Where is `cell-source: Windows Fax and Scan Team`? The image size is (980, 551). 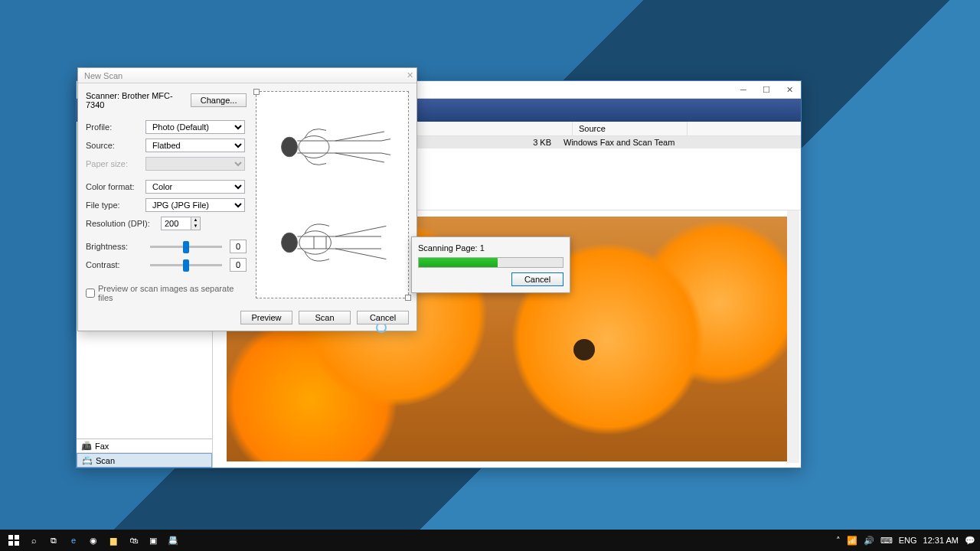
cell-source: Windows Fax and Scan Team is located at coordinates (622, 142).